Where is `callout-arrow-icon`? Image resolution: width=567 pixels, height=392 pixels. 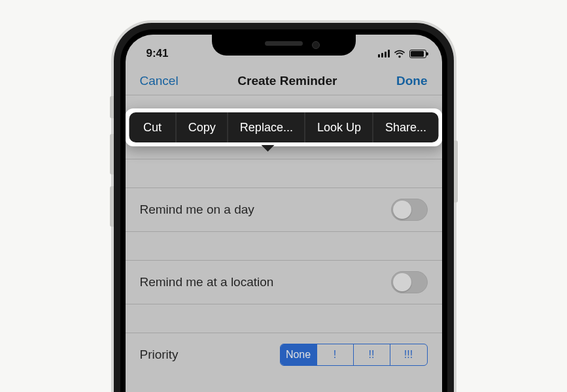
callout-arrow-icon is located at coordinates (267, 148).